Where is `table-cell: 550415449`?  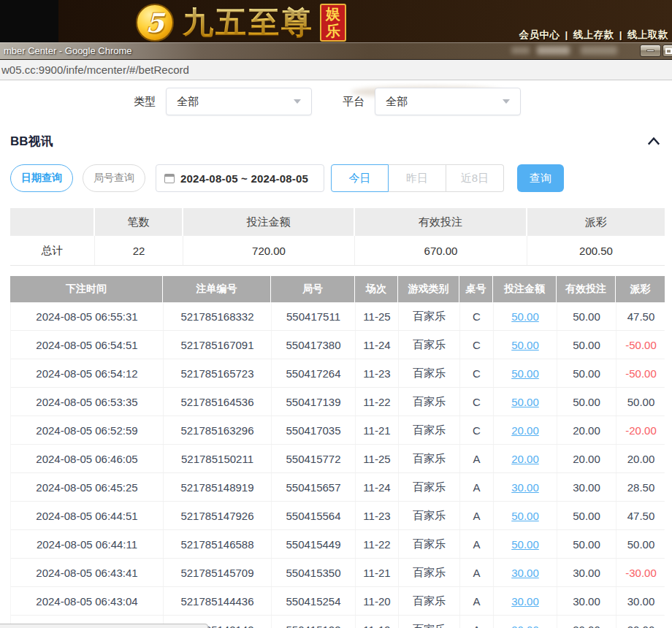 table-cell: 550415449 is located at coordinates (314, 544).